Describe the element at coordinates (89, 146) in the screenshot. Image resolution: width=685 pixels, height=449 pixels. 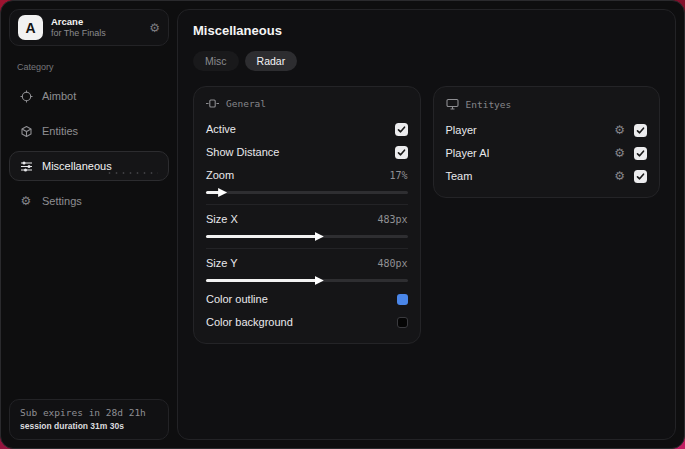
I see `sidebar-nav: Aimbot Entities` at that location.